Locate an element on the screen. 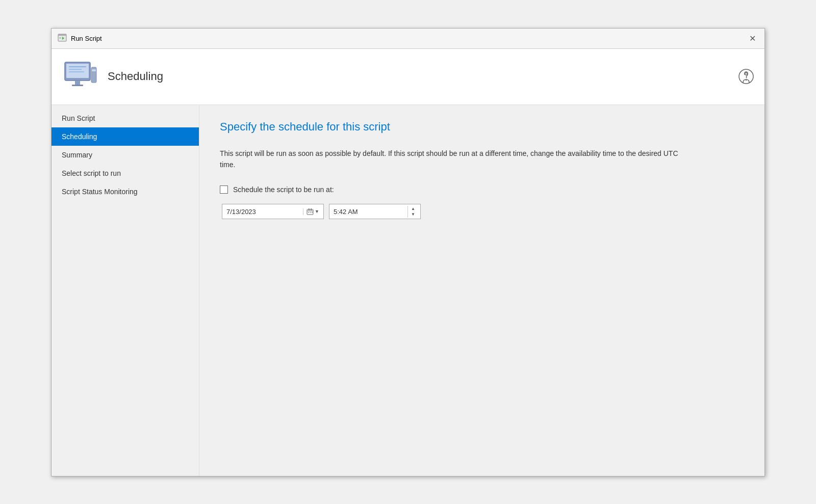  spinner-up-button: ▲ is located at coordinates (413, 209).